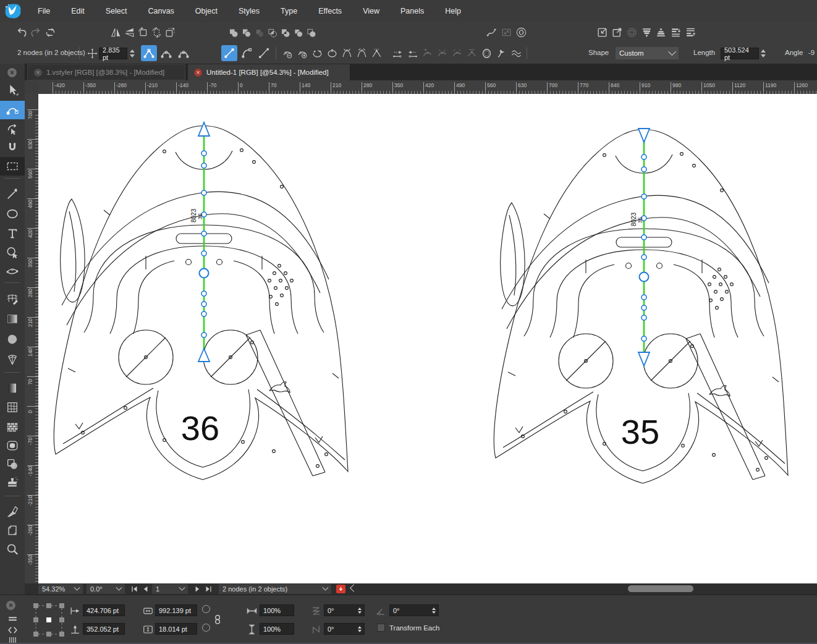 Image resolution: width=817 pixels, height=644 pixels. What do you see at coordinates (246, 32) in the screenshot?
I see `add-shapes-icon` at bounding box center [246, 32].